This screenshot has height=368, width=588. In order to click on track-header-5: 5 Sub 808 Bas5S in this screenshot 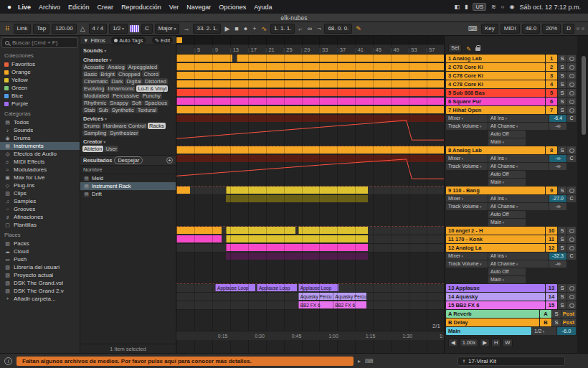, I will do `click(511, 93)`.